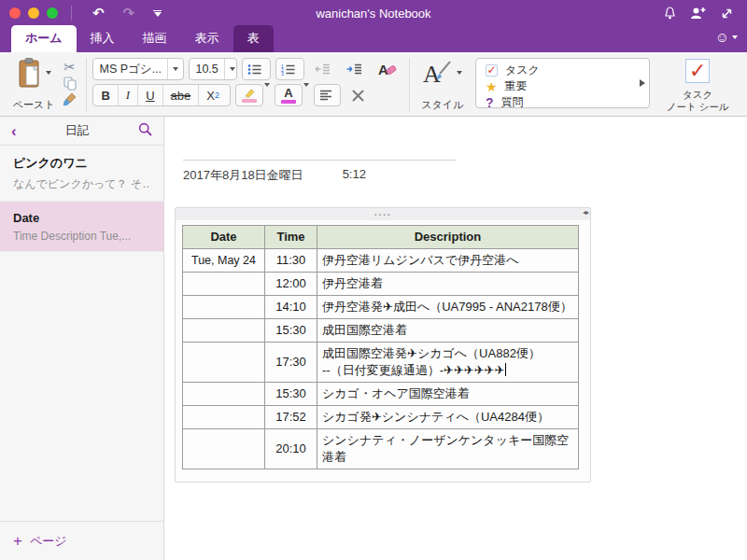 This screenshot has width=747, height=560. What do you see at coordinates (267, 95) in the screenshot?
I see `highlight-dropdown-icon` at bounding box center [267, 95].